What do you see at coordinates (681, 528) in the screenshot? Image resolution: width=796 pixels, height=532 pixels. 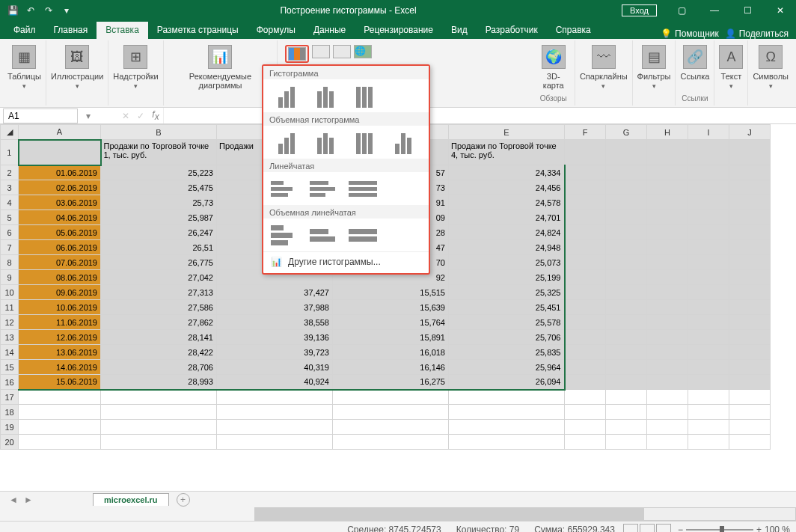 I see `zoom-out-icon: −` at bounding box center [681, 528].